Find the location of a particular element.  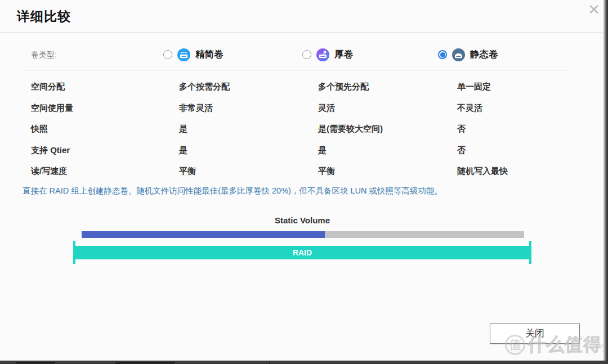

background-page-edge is located at coordinates (304, 362).